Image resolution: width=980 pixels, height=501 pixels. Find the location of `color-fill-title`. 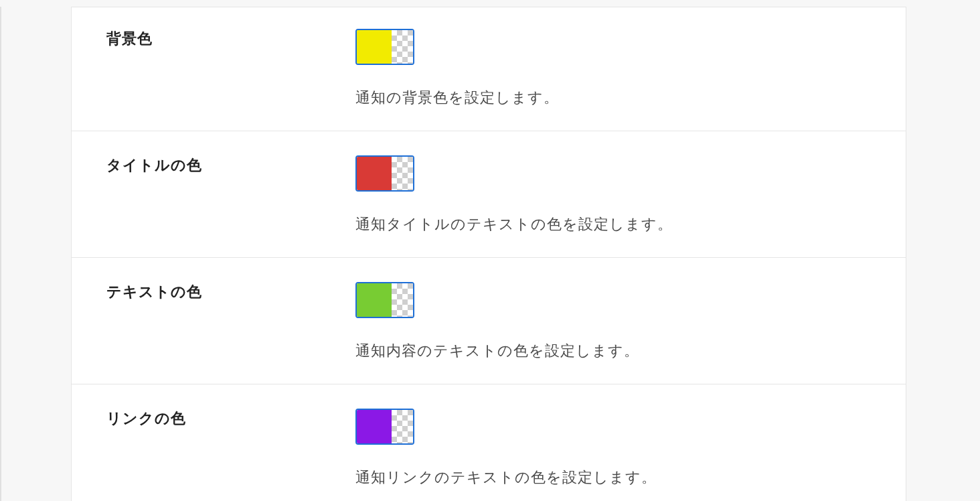

color-fill-title is located at coordinates (374, 173).